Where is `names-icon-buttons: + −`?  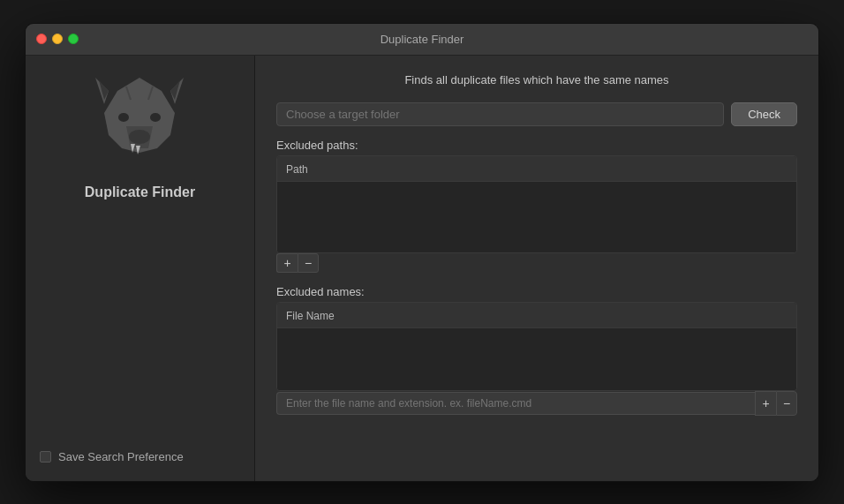 names-icon-buttons: + − is located at coordinates (776, 403).